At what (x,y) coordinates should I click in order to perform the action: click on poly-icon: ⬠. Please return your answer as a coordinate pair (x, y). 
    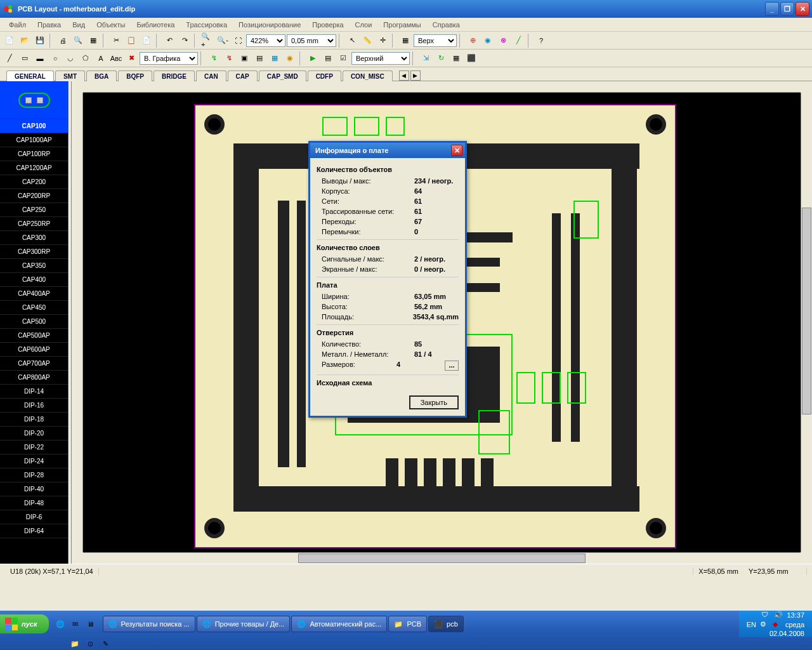
    Looking at the image, I should click on (86, 58).